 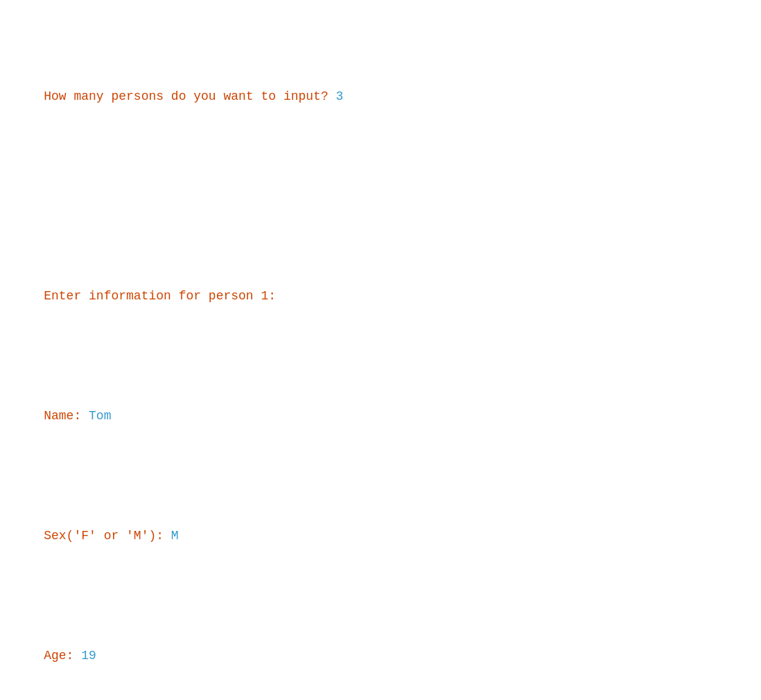 I want to click on p1-age-line: Age: 19, so click(x=380, y=656).